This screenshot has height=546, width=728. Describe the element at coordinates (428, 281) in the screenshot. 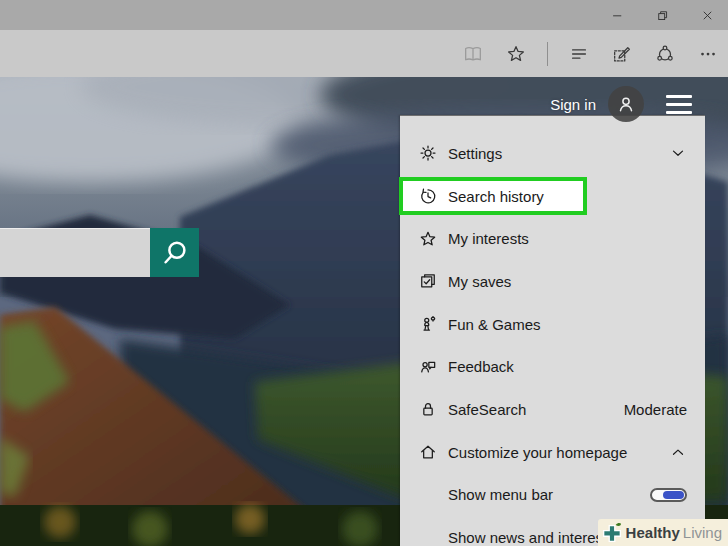

I see `saves-icon` at that location.